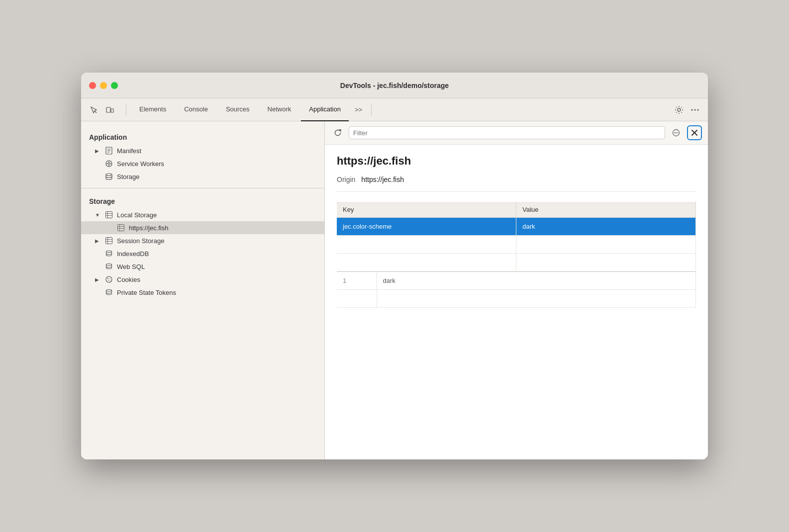  What do you see at coordinates (203, 228) in the screenshot?
I see `sidebar-item-local-storage-url: ▶ https://jec.fish` at bounding box center [203, 228].